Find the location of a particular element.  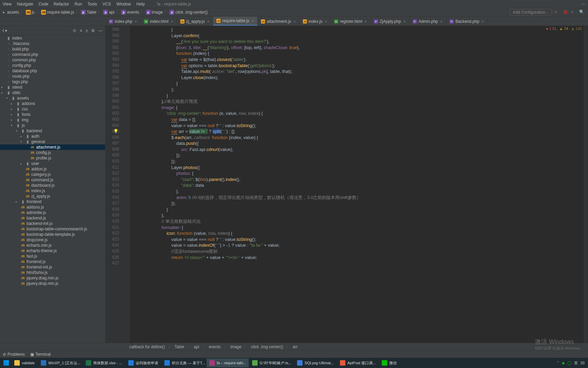

taskbar-item: ApiPost 接口调... is located at coordinates (358, 363).